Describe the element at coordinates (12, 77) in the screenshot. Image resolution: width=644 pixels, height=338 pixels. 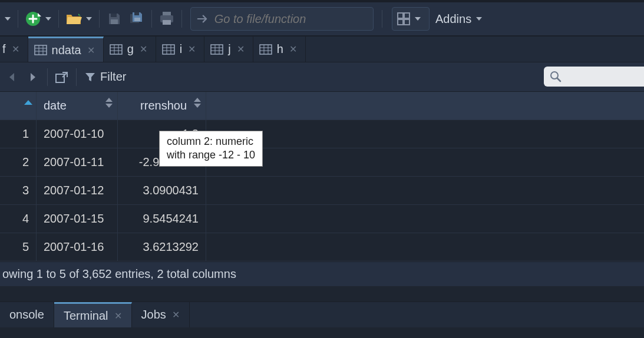
I see `back-button` at that location.